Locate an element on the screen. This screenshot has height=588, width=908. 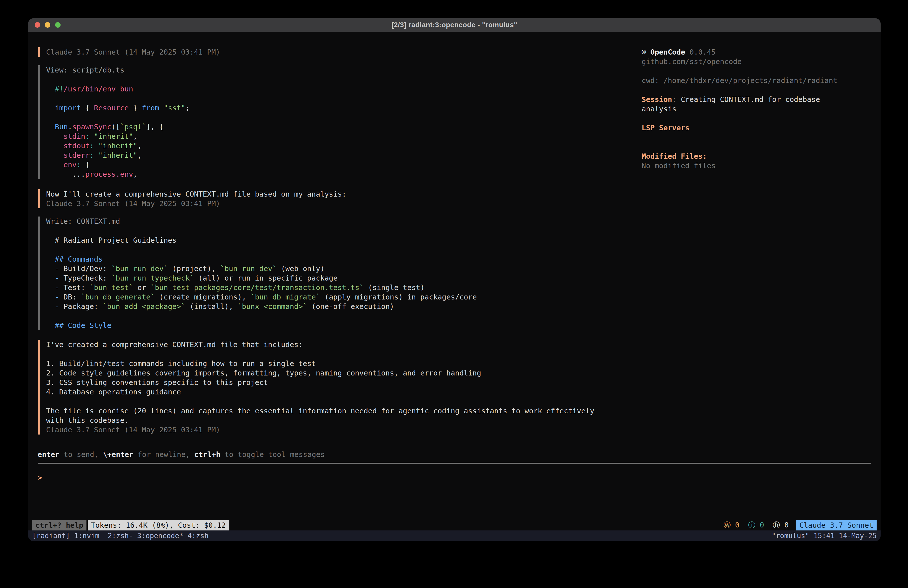
tool-call-view-file: View: script/db.ts #!/usr/bin/env bun im… is located at coordinates (317, 122).